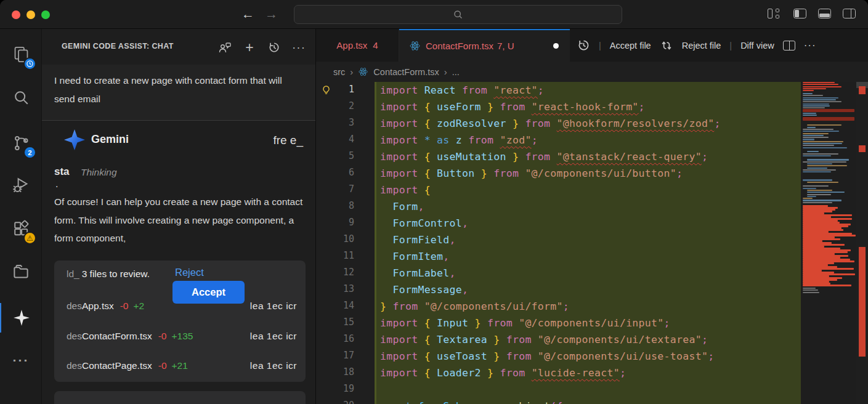 This screenshot has height=404, width=868. Describe the element at coordinates (589, 123) in the screenshot. I see `code-line: import { zodResolver } from "@hookform/r…` at that location.